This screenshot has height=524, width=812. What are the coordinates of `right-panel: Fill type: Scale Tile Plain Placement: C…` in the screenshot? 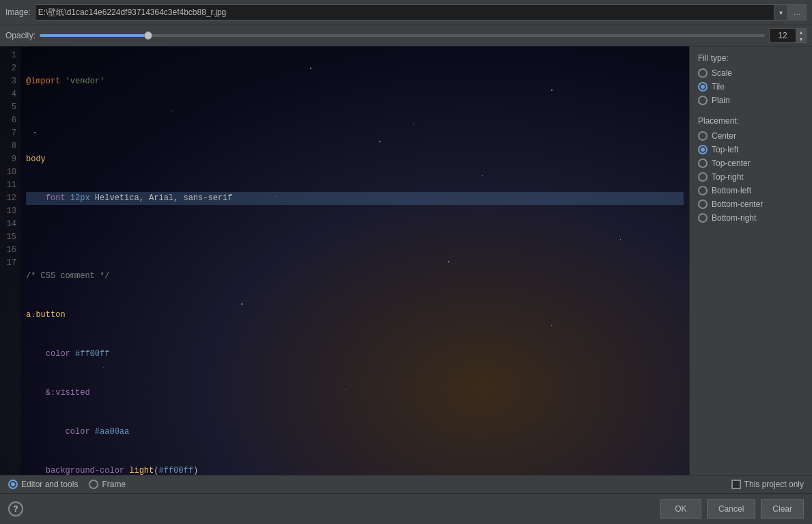 It's located at (751, 261).